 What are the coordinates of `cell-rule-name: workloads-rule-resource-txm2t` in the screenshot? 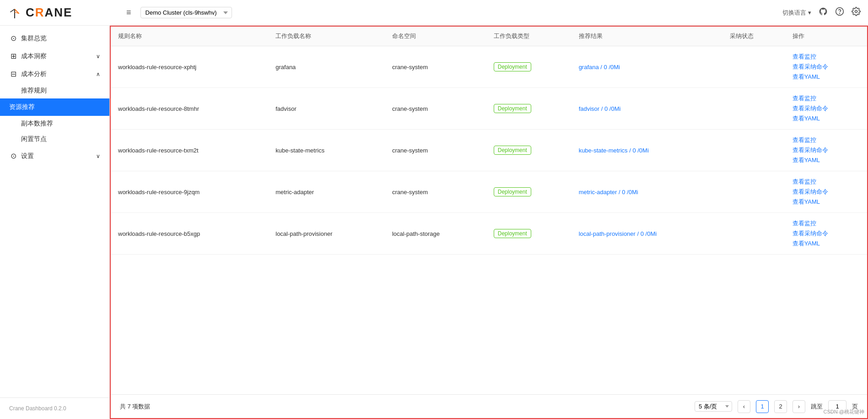 It's located at (189, 150).